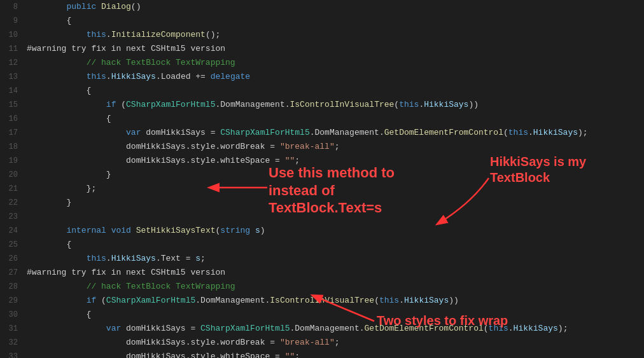 Image resolution: width=644 pixels, height=358 pixels. What do you see at coordinates (322, 63) in the screenshot?
I see `table-row: 12 // hack TextBlock TextWrapping` at bounding box center [322, 63].